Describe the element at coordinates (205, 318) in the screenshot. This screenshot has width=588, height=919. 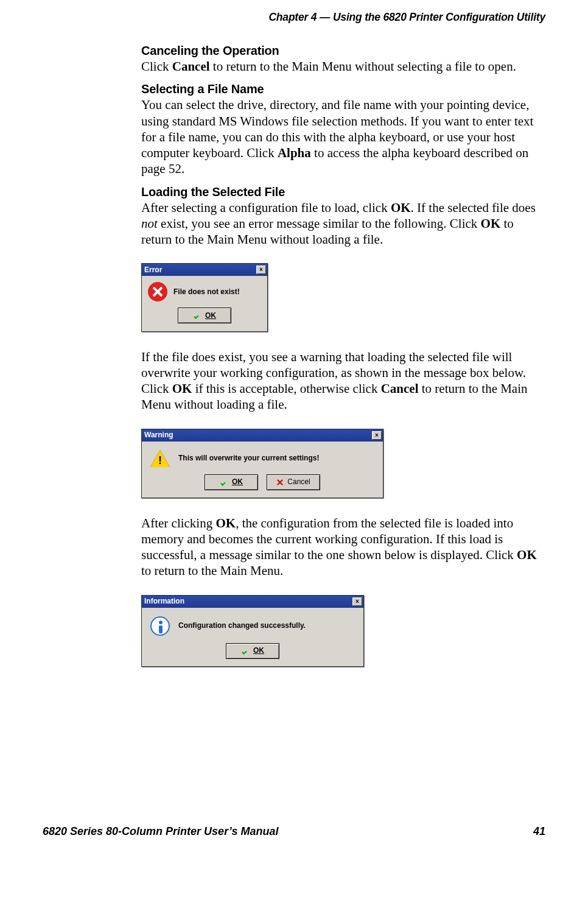
I see `dialog-error-buttons: OK` at that location.